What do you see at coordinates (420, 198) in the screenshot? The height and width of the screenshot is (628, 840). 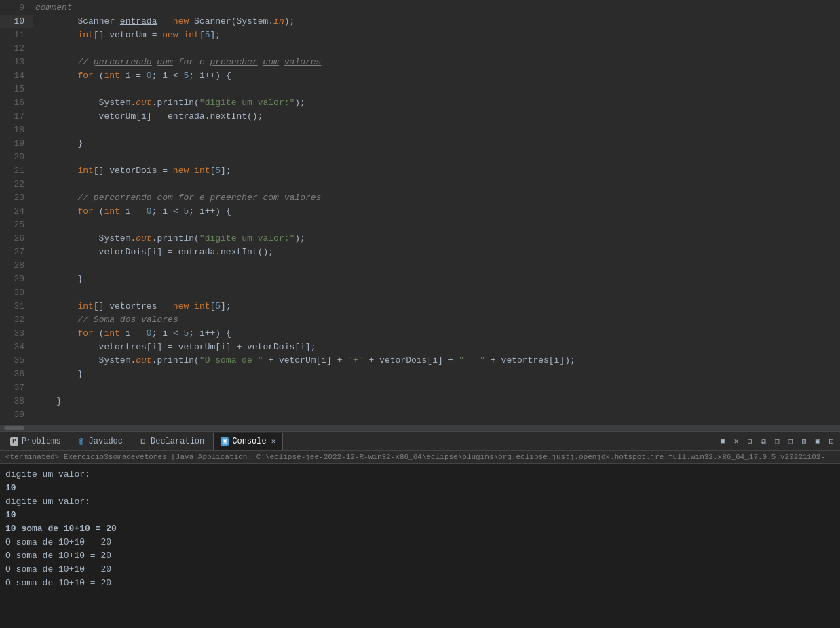 I see `code-line: 23 // percorrendo com for e preencher co…` at bounding box center [420, 198].